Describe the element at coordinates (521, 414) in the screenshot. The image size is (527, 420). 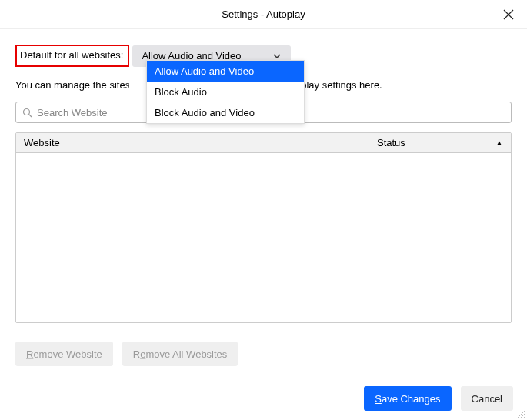
I see `resize-grip-icon` at that location.